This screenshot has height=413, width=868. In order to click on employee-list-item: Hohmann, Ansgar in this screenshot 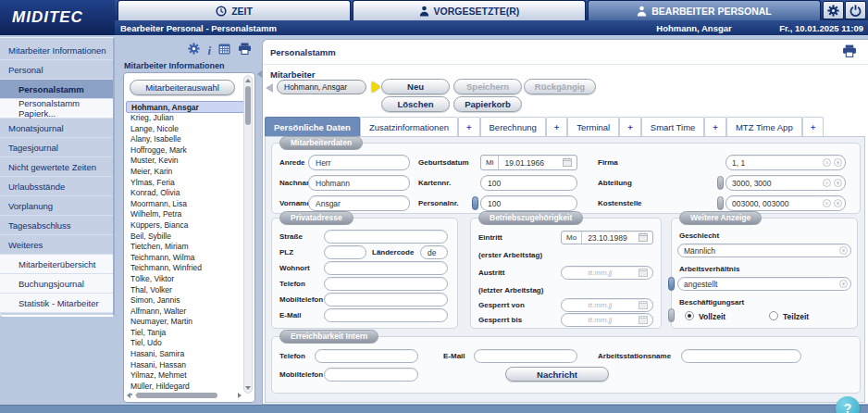, I will do `click(185, 107)`.